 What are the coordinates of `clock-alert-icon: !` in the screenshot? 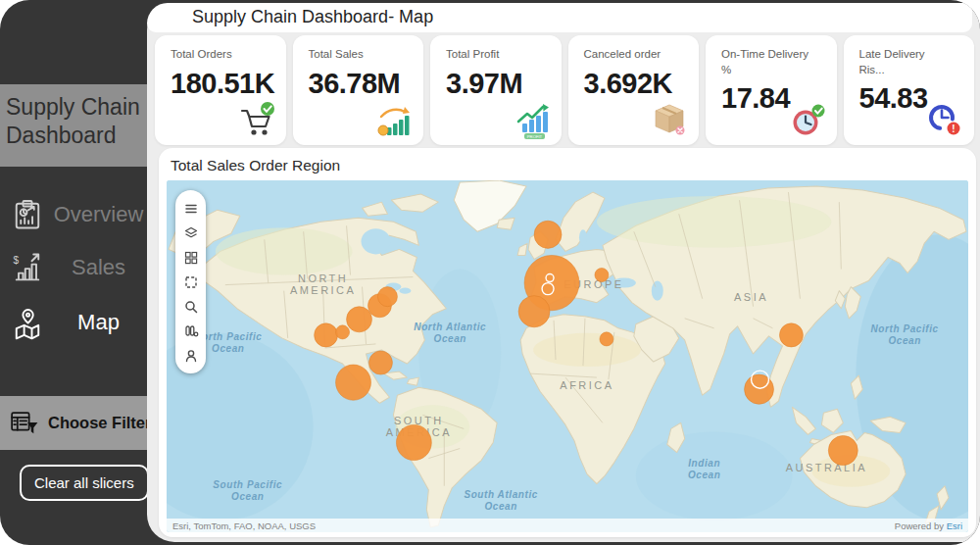 It's located at (945, 120).